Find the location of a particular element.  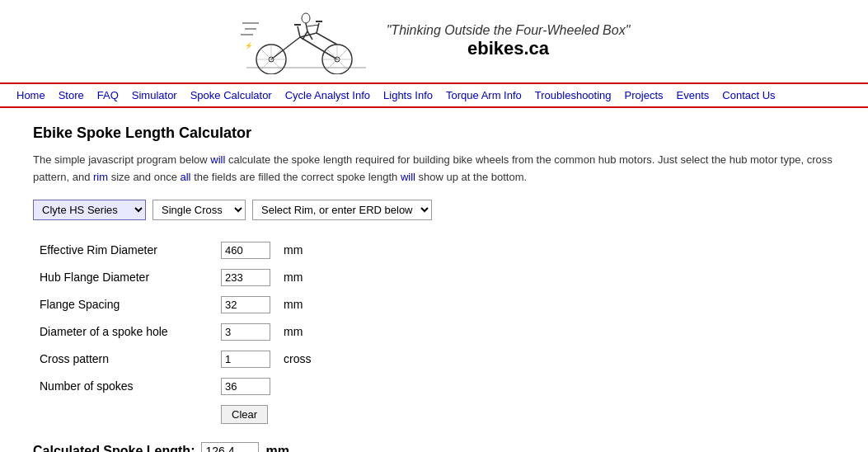

table-row: Flange Spacing mm is located at coordinates (175, 305).